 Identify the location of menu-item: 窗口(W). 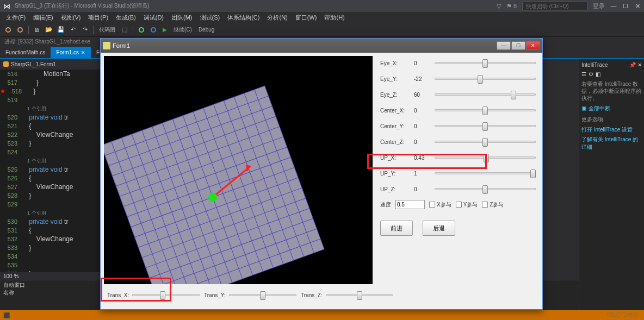
(306, 17).